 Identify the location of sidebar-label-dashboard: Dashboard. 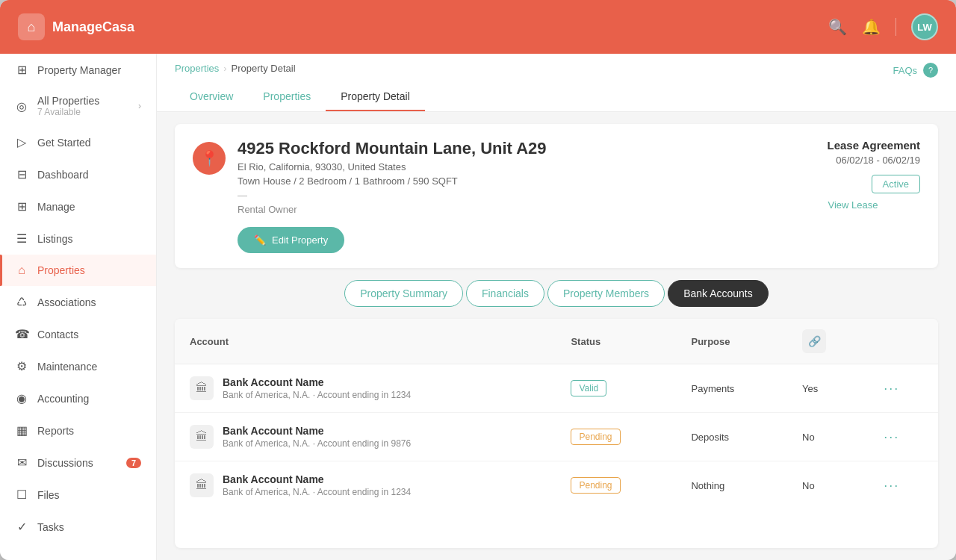
(90, 175).